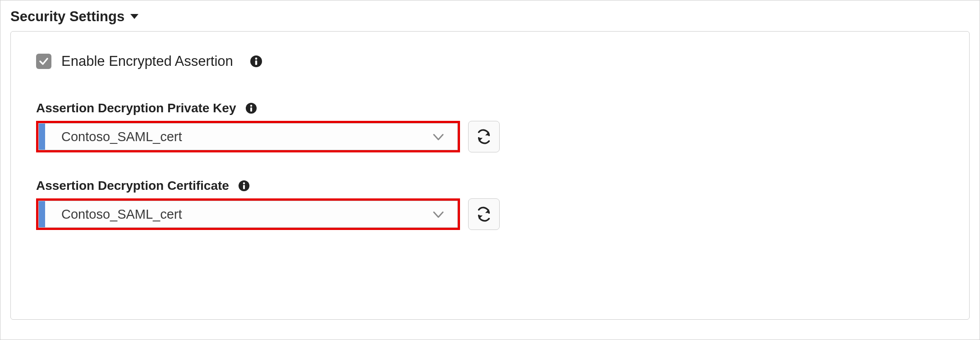  Describe the element at coordinates (490, 108) in the screenshot. I see `private-key-label-row: Assertion Decryption Private Key` at that location.